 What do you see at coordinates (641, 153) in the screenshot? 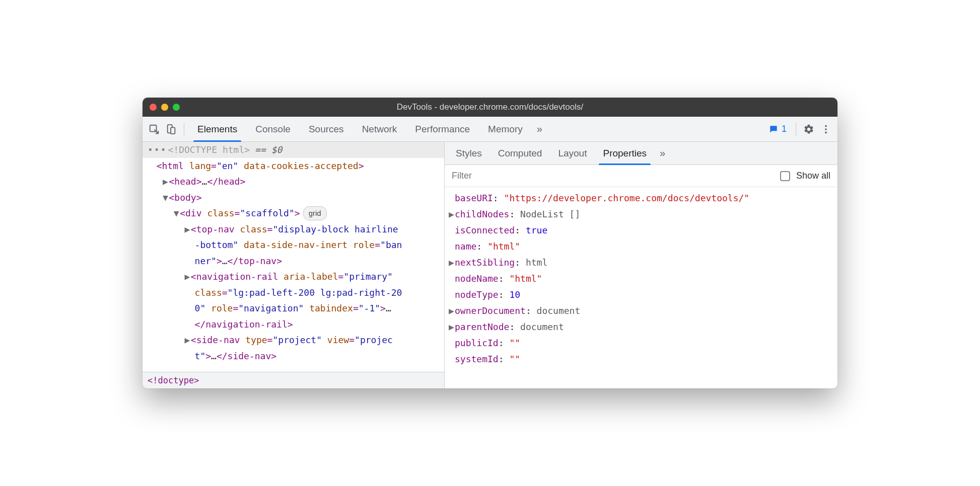
I see `sidebar-tabs: Styles Computed Layout Properties »` at bounding box center [641, 153].